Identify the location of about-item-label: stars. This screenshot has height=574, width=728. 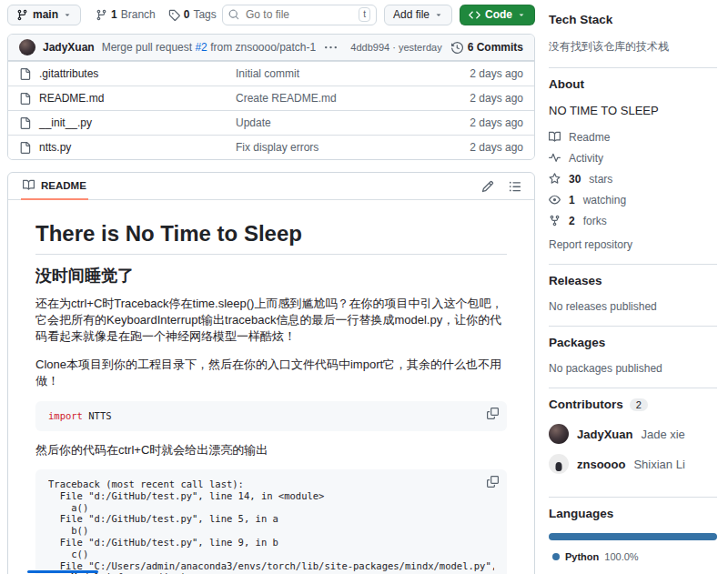
(601, 179).